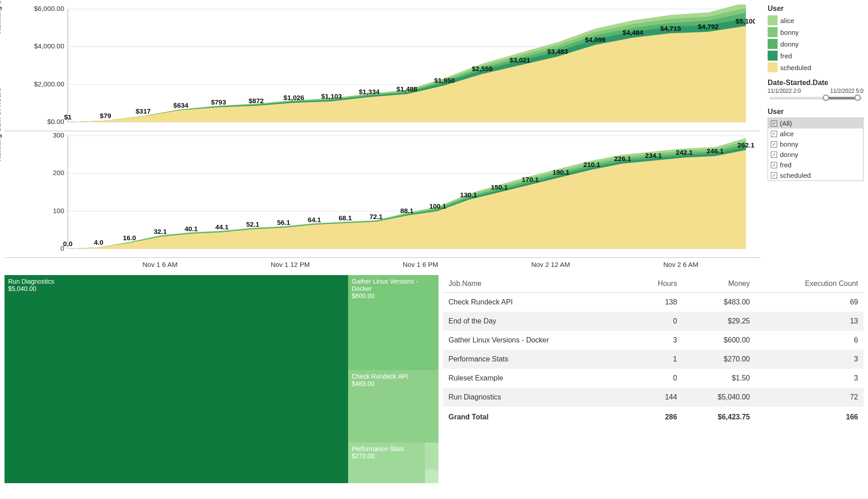 This screenshot has height=499, width=868. I want to click on table-row: Run Diagnostics144$5,040.0072, so click(653, 397).